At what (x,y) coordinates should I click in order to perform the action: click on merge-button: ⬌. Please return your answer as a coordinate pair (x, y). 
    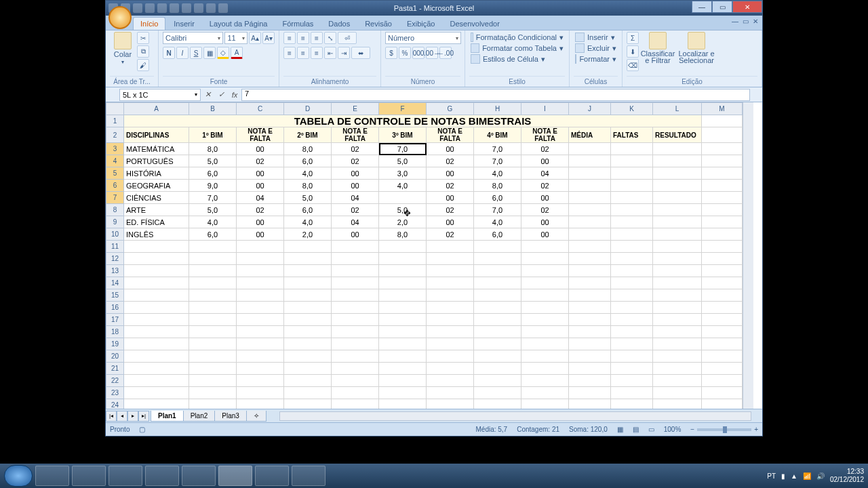
    Looking at the image, I should click on (361, 53).